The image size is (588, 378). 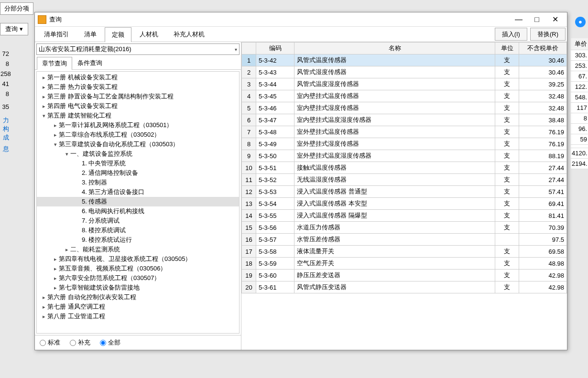 I want to click on cell-price: 88.19, so click(x=543, y=156).